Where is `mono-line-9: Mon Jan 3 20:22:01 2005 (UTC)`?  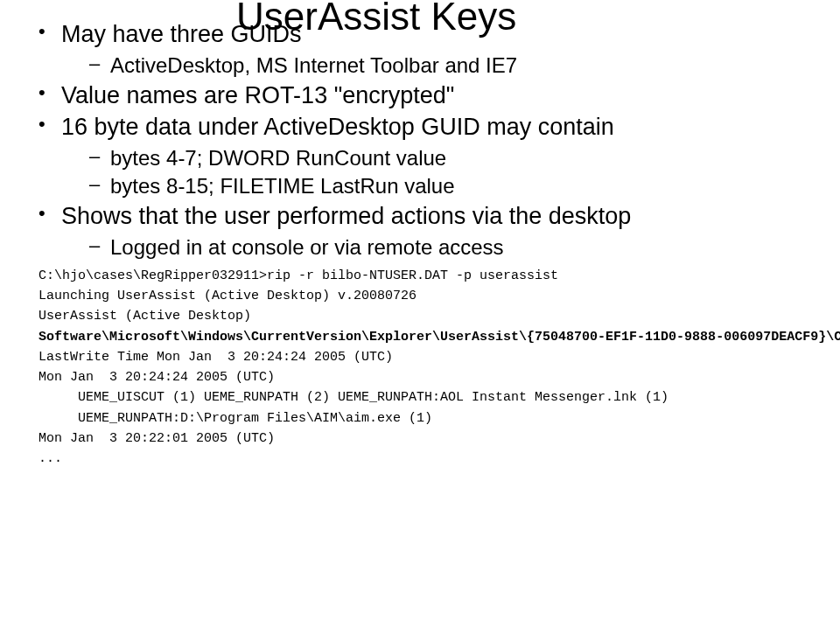
mono-line-9: Mon Jan 3 20:22:01 2005 (UTC) is located at coordinates (157, 439).